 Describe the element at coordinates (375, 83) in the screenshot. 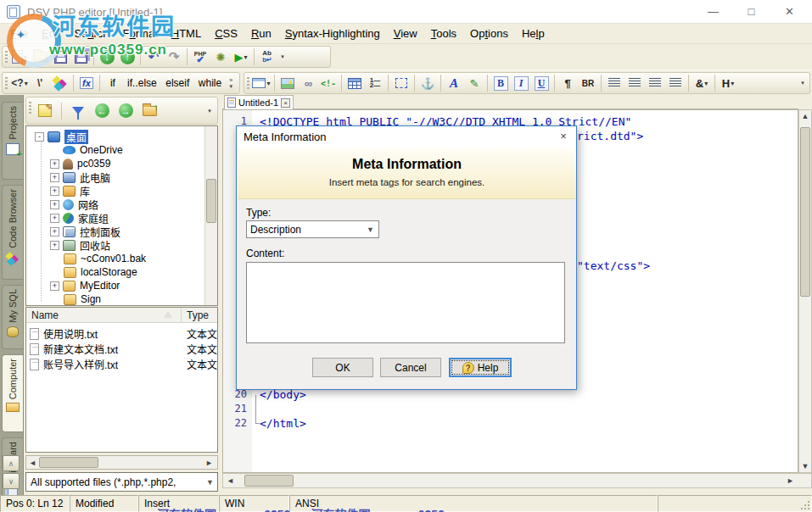

I see `insert-list-button: 1—2—` at that location.